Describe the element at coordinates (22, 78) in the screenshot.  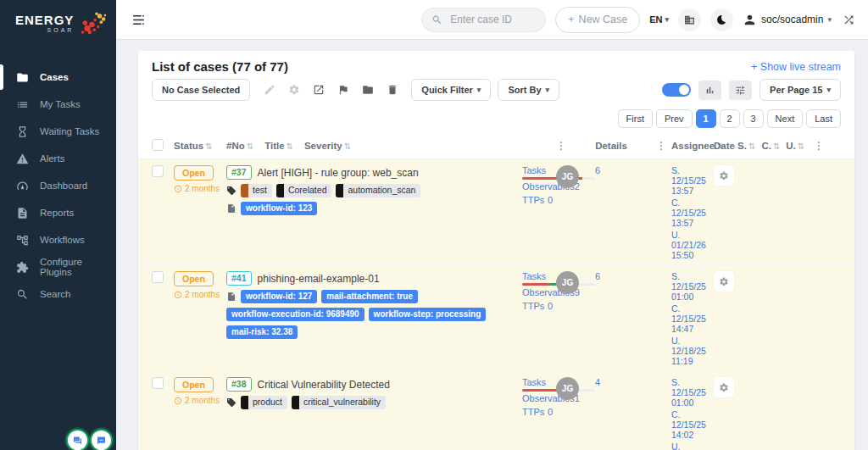
I see `folder-icon` at that location.